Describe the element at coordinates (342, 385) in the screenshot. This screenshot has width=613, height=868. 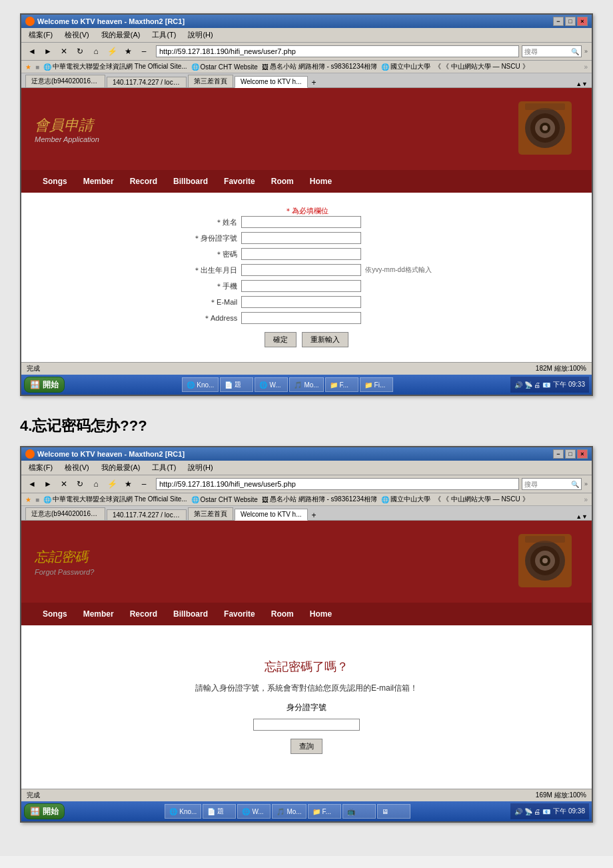
I see `taskbar-item-5: 📁F...` at that location.